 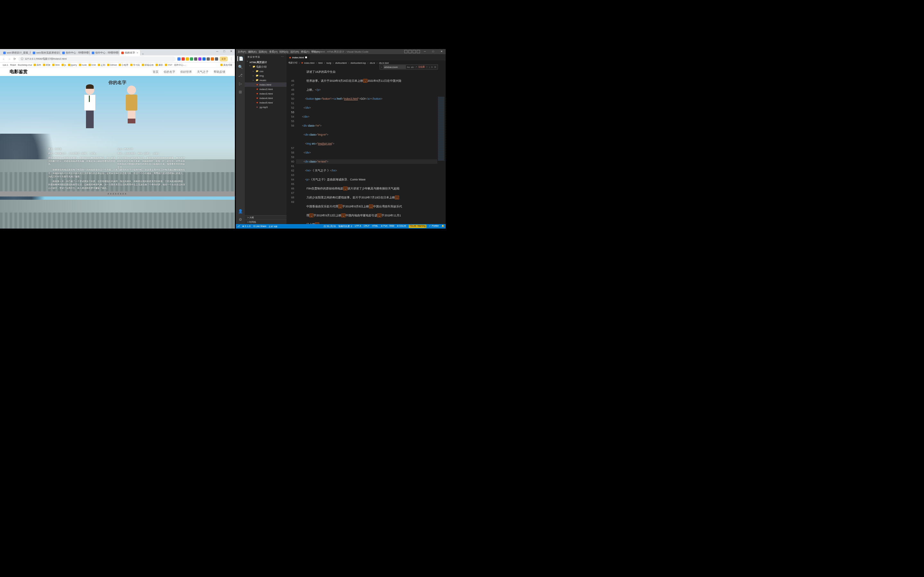 What do you see at coordinates (284, 52) in the screenshot?
I see `menu-goto: 转到(G)` at bounding box center [284, 52].